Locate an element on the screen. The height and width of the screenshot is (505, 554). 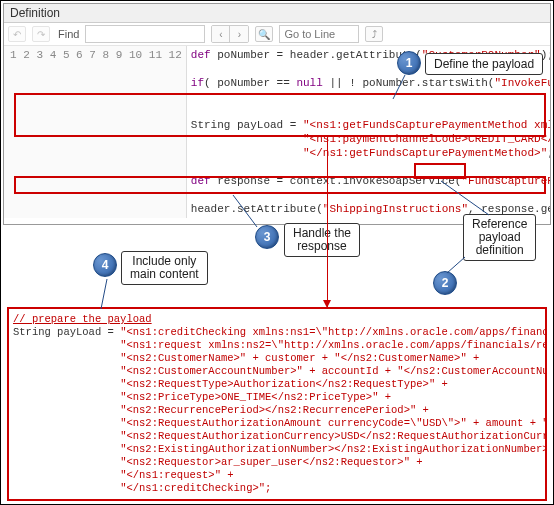
goto-line-input is located at coordinates (319, 34).